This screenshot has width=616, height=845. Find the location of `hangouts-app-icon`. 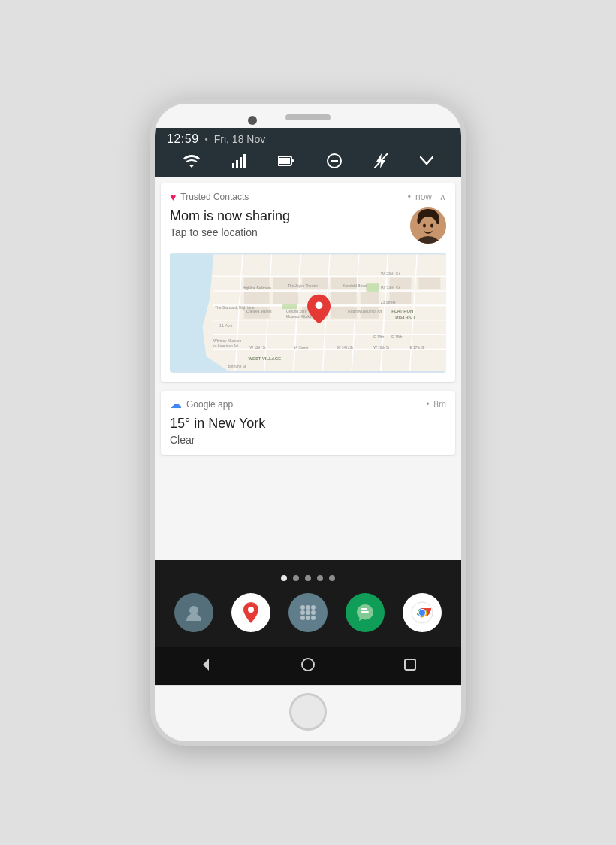

hangouts-app-icon is located at coordinates (365, 613).